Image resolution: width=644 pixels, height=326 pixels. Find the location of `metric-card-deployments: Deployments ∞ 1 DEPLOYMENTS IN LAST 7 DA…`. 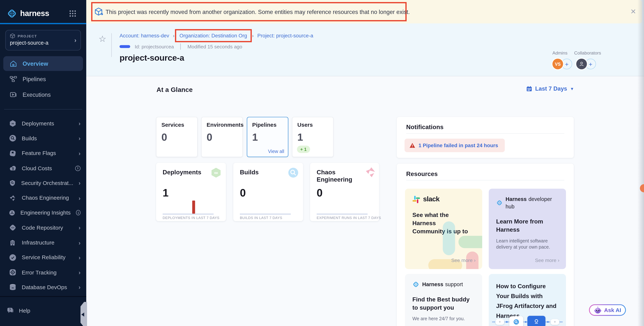

metric-card-deployments: Deployments ∞ 1 DEPLOYMENTS IN LAST 7 DA… is located at coordinates (191, 192).